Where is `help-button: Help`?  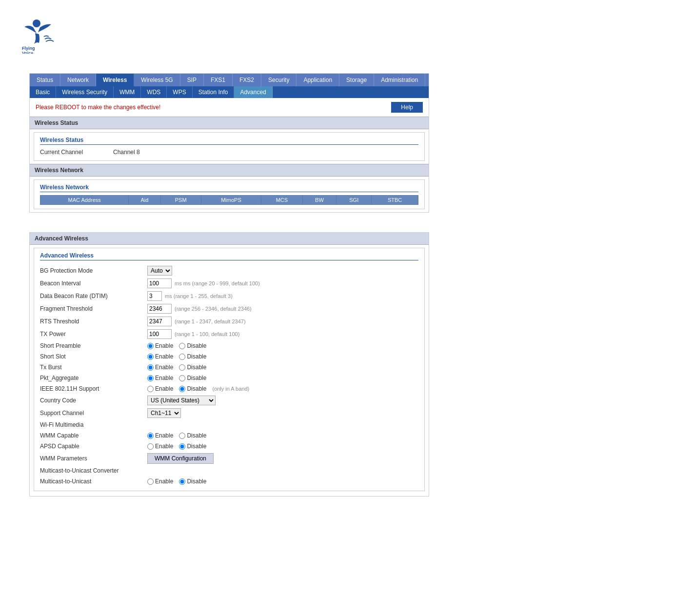 help-button: Help is located at coordinates (407, 107).